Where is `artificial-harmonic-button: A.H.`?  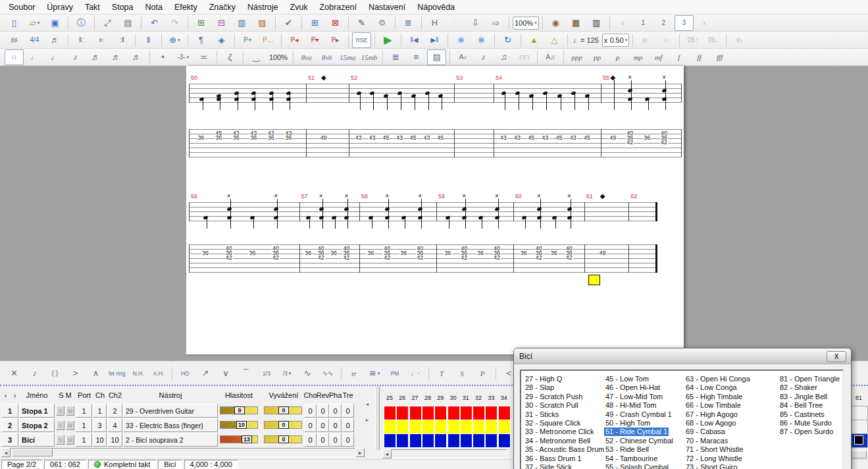
artificial-harmonic-button: A.H. is located at coordinates (159, 373).